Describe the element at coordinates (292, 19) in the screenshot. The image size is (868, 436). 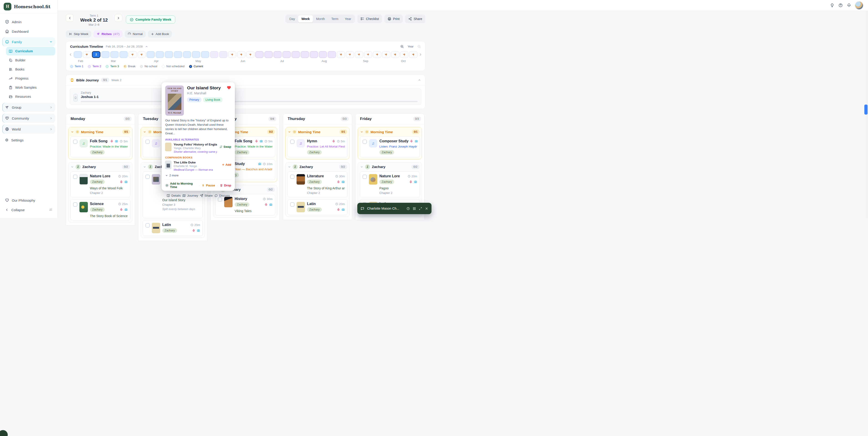
I see `tab-day: Day` at that location.